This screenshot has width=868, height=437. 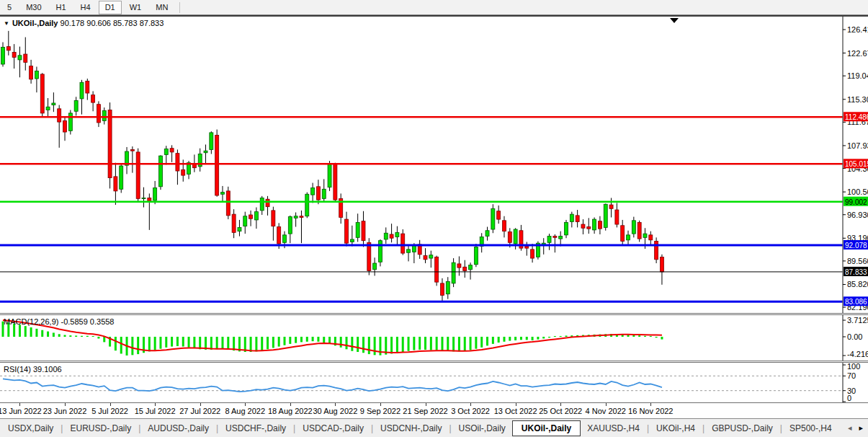 I want to click on chart-tab-bar: USDX,Daily|EURUSD-,Daily|AUDUSD-,Daily|U…, so click(x=434, y=428).